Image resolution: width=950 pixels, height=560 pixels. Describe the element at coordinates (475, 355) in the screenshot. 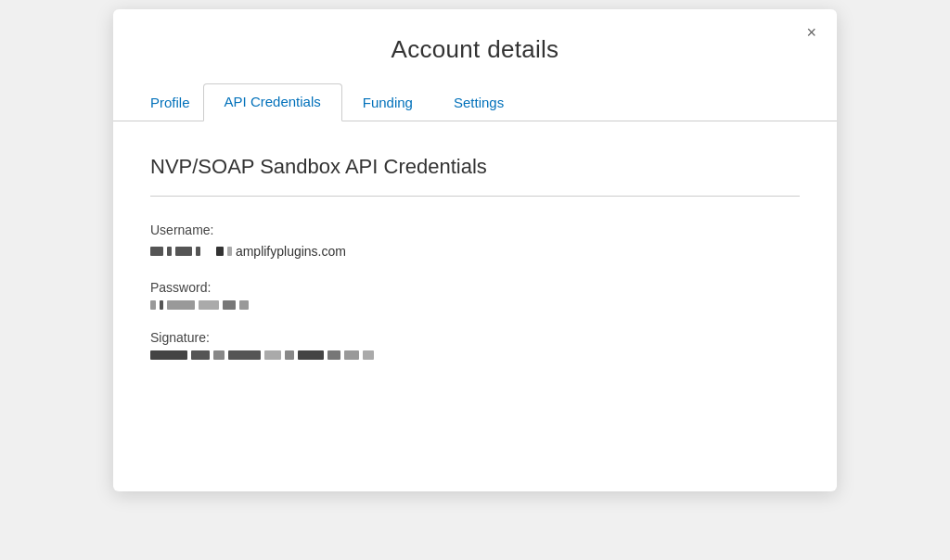

I see `signature-value` at that location.